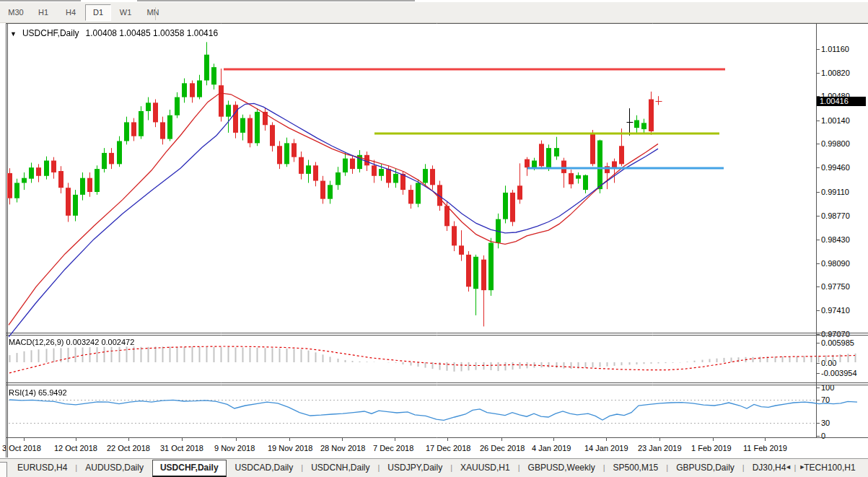 The width and height of the screenshot is (868, 477). Describe the element at coordinates (153, 13) in the screenshot. I see `timeframe-button-mn: MN` at that location.